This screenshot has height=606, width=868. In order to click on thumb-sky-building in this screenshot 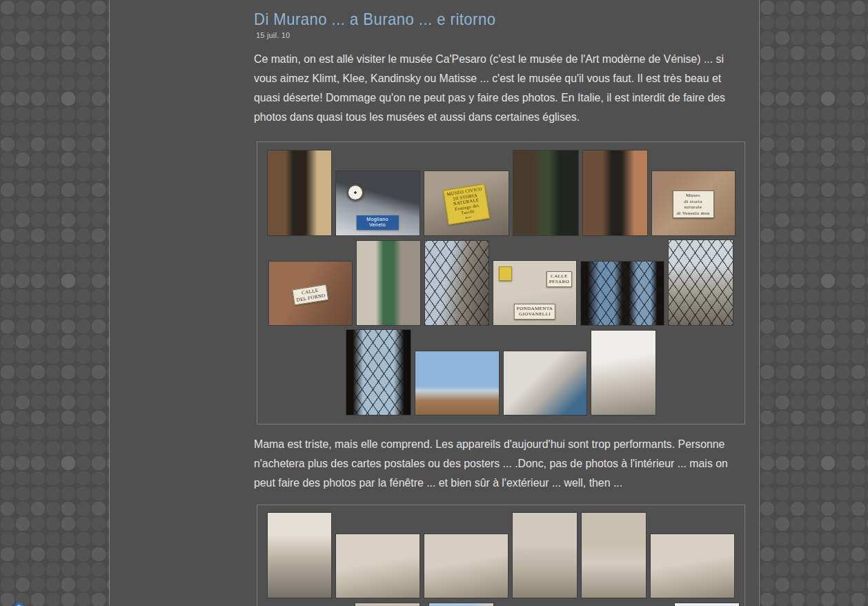, I will do `click(461, 605)`.